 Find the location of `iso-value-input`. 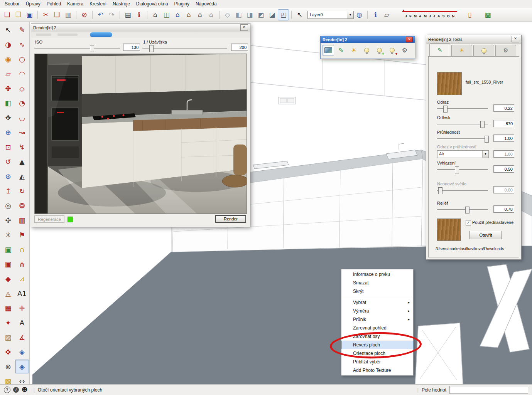

iso-value-input is located at coordinates (132, 47).